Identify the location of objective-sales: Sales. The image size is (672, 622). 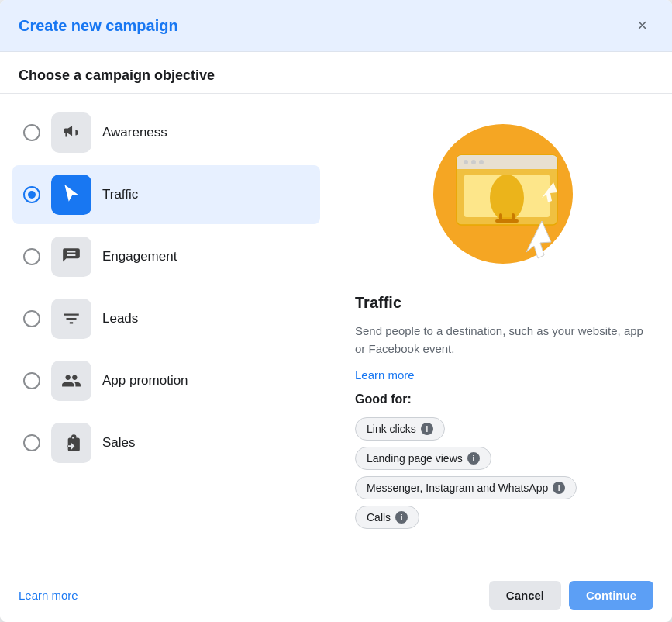
(166, 443).